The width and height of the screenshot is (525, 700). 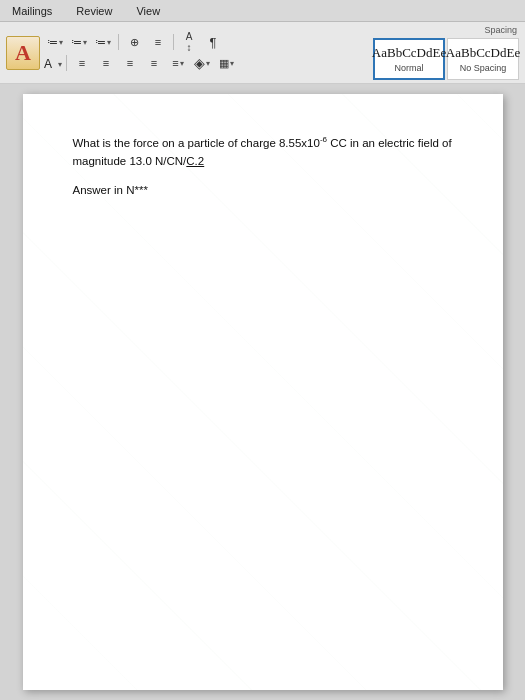 What do you see at coordinates (60, 64) in the screenshot?
I see `font-a-arrow: ▾` at bounding box center [60, 64].